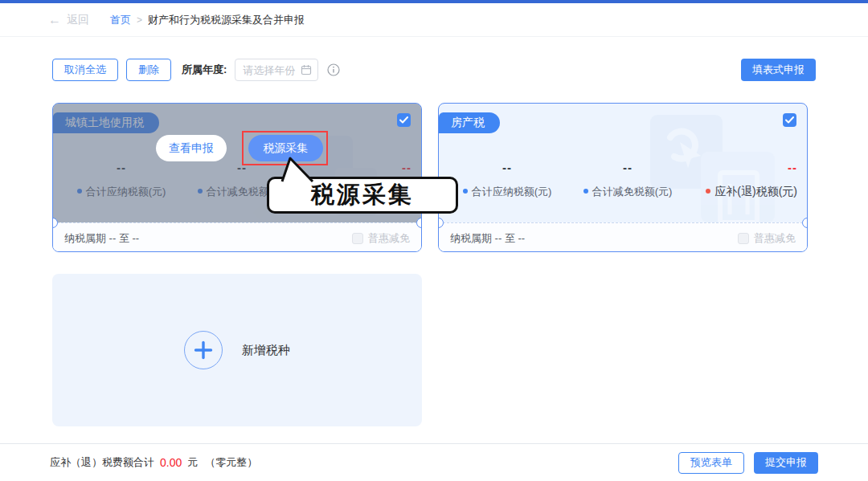 This screenshot has width=868, height=481. I want to click on plus-icon, so click(203, 350).